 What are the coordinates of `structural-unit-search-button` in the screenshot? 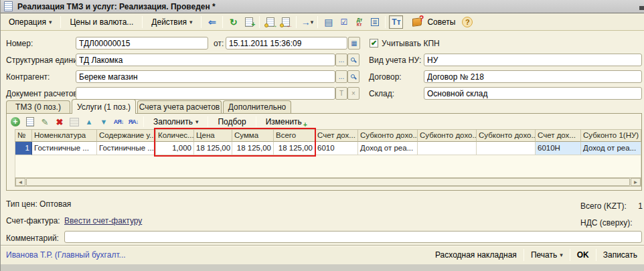 It's located at (353, 60).